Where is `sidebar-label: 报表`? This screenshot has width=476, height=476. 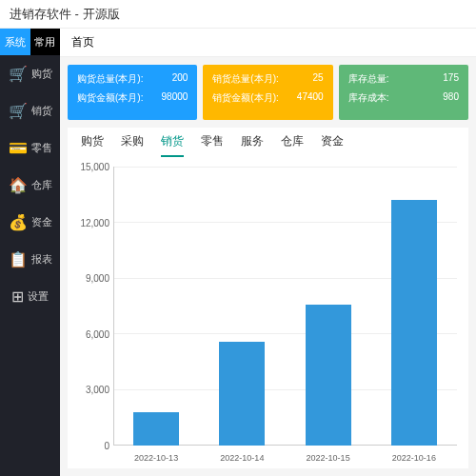
sidebar-label: 报表 is located at coordinates (42, 259).